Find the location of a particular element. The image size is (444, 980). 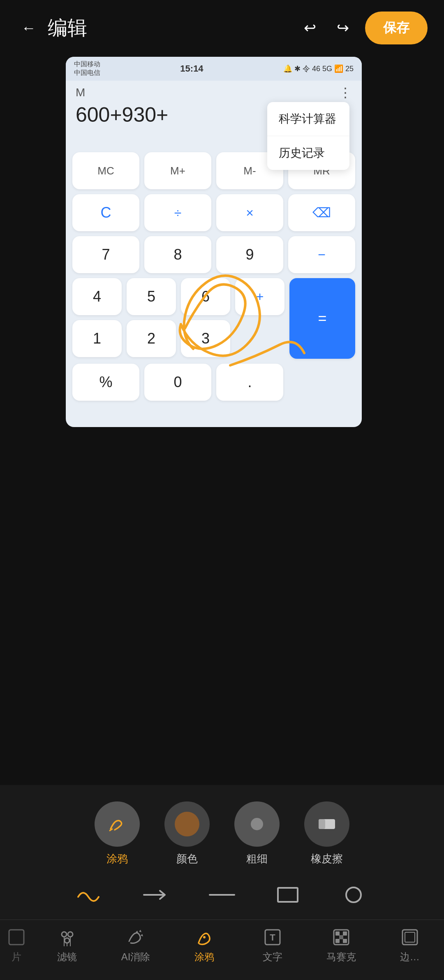

draw-nav-icon is located at coordinates (204, 937).